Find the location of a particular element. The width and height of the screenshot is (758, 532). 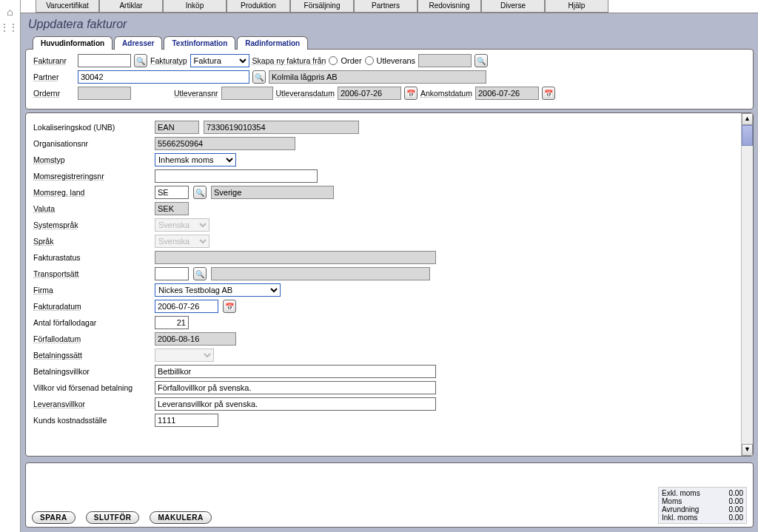

menu-varucertifikat: Varucertifikat is located at coordinates (67, 6).